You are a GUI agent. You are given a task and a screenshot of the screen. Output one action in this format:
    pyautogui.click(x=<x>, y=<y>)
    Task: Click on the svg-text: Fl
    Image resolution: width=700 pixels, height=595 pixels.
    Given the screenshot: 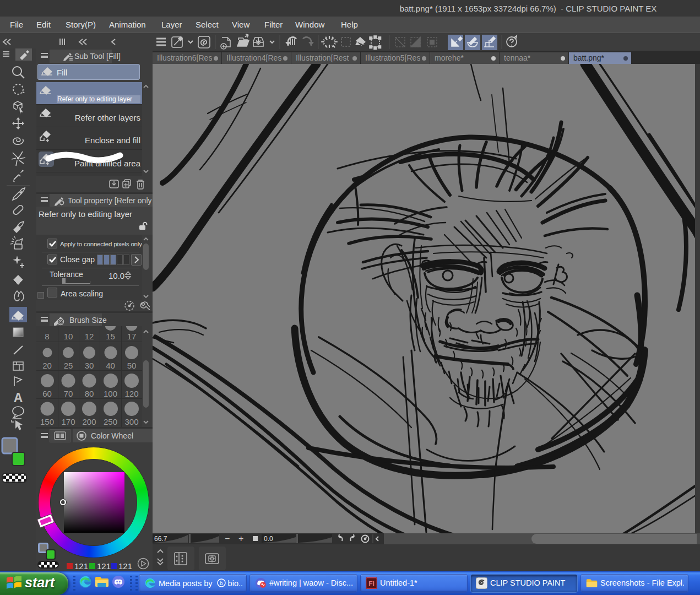 What is the action you would take?
    pyautogui.click(x=371, y=584)
    